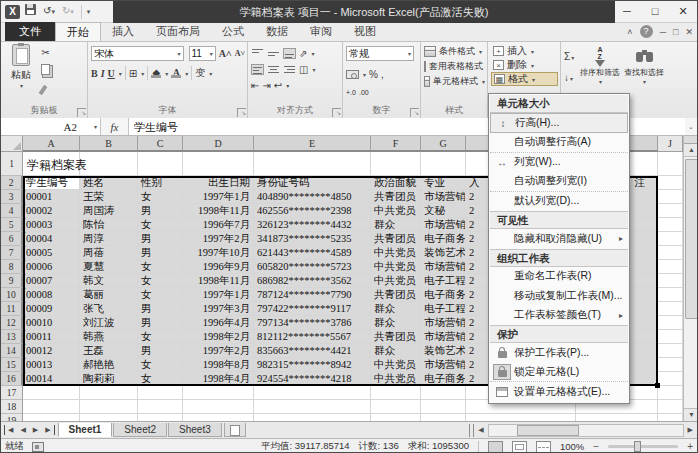 The height and width of the screenshot is (453, 698). I want to click on cell: 群众, so click(396, 225).